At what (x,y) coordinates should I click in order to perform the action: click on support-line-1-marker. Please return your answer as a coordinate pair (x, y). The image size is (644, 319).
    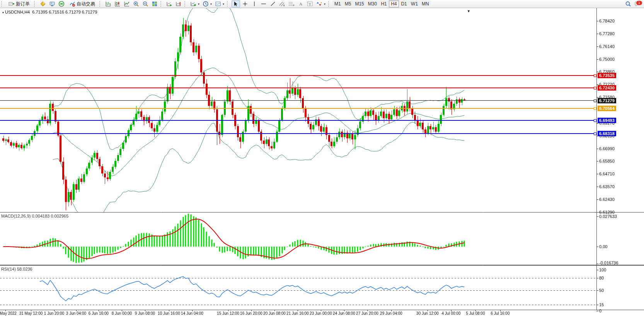
    Looking at the image, I should click on (595, 121).